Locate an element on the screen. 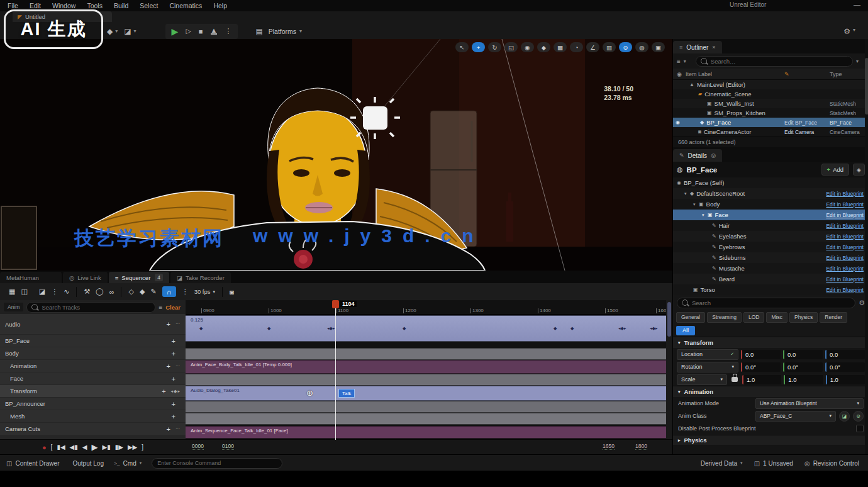  range-end-field: 1800 is located at coordinates (642, 447).